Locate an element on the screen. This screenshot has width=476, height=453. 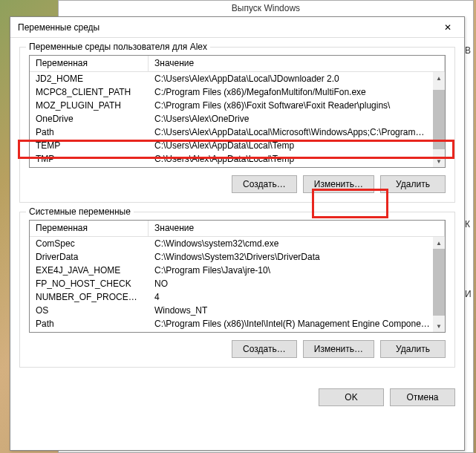
cell-variable: OS is located at coordinates (89, 310).